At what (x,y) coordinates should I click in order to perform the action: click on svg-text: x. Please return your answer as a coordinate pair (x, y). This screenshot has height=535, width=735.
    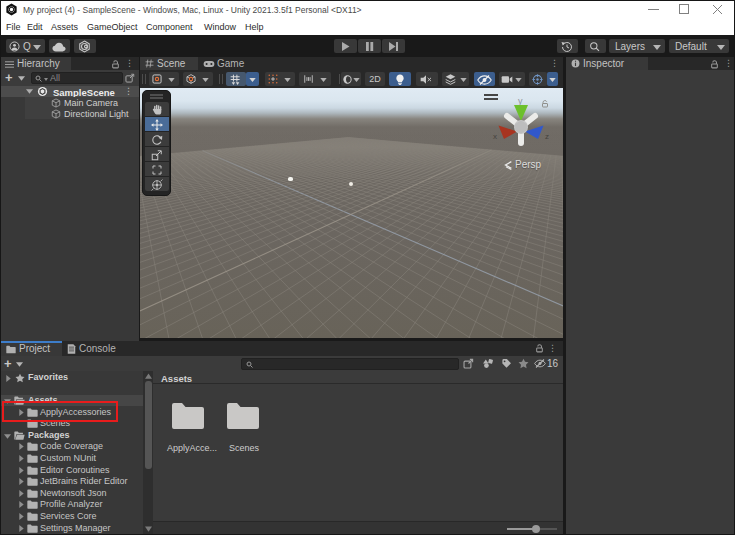
    Looking at the image, I should click on (495, 136).